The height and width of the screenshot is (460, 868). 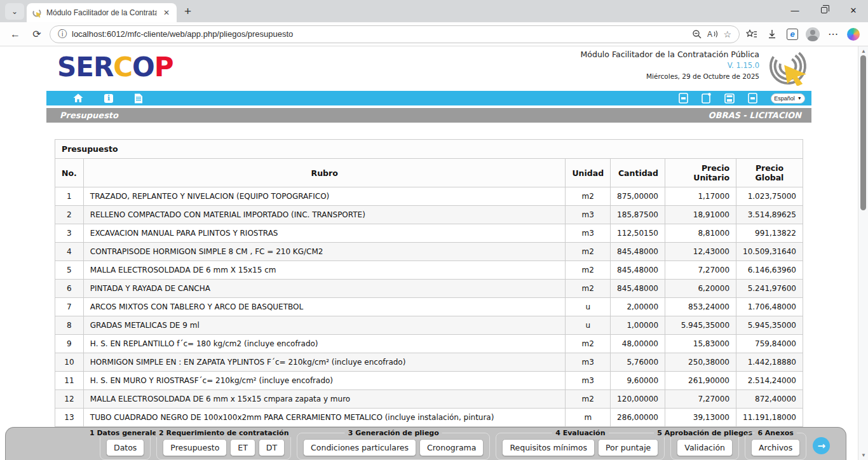 What do you see at coordinates (426, 443) in the screenshot?
I see `wizard-bar: 1 Datos generalesDatos2 Requerimiento de…` at bounding box center [426, 443].